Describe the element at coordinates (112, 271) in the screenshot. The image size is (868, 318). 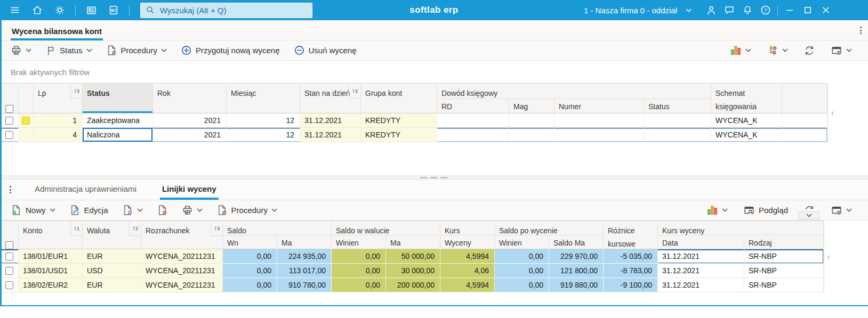
I see `cell-waluta: USD` at that location.